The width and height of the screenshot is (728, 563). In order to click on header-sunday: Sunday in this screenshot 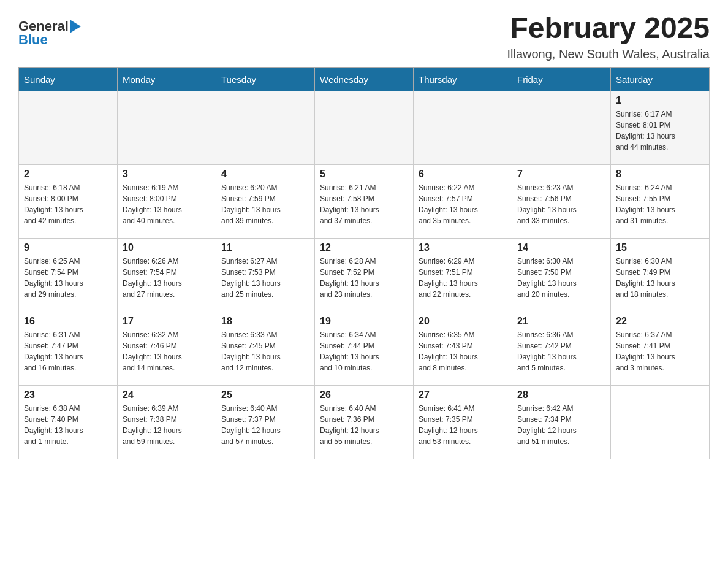, I will do `click(69, 79)`.